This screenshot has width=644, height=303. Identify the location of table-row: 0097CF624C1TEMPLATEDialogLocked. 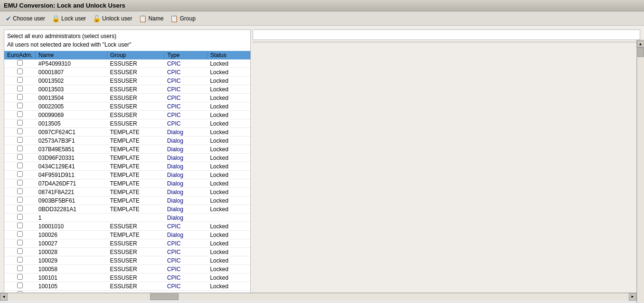
(127, 132).